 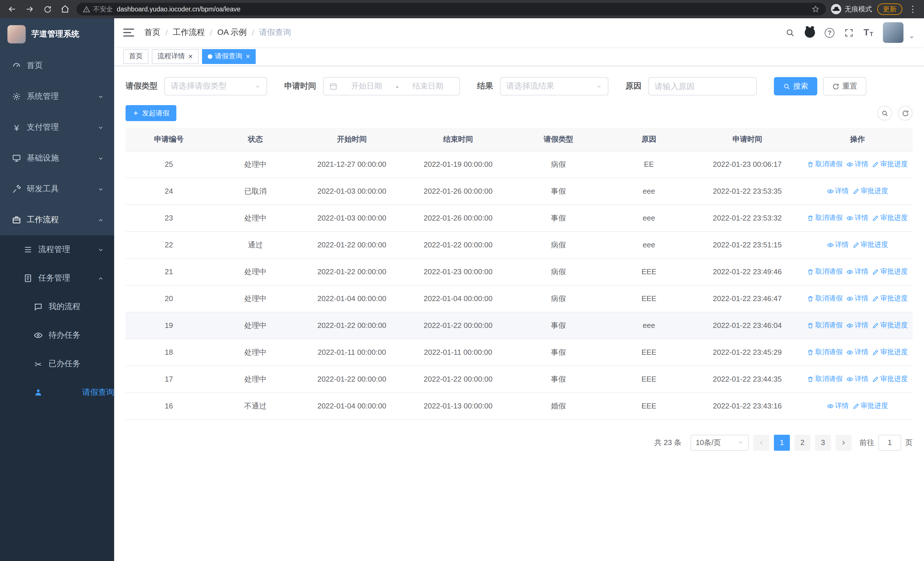 I want to click on date-range-picker: 开始日期 - 结束日期, so click(x=392, y=86).